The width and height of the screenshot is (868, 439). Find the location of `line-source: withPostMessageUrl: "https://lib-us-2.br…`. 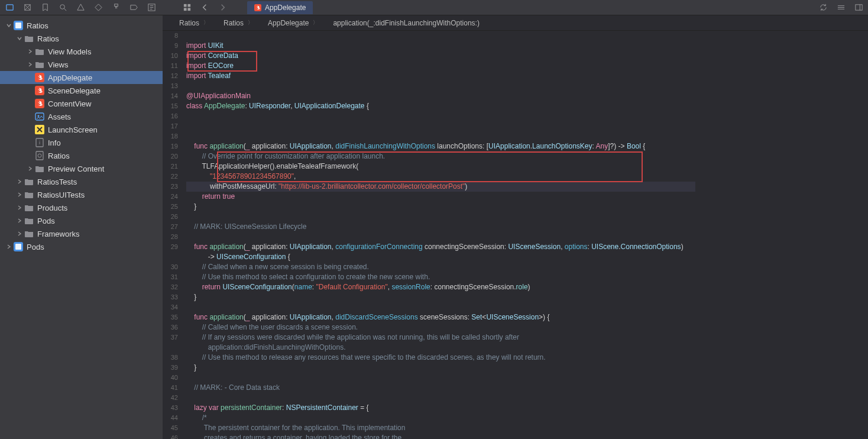

line-source: withPostMessageUrl: "https://lib-us-2.br… is located at coordinates (441, 187).